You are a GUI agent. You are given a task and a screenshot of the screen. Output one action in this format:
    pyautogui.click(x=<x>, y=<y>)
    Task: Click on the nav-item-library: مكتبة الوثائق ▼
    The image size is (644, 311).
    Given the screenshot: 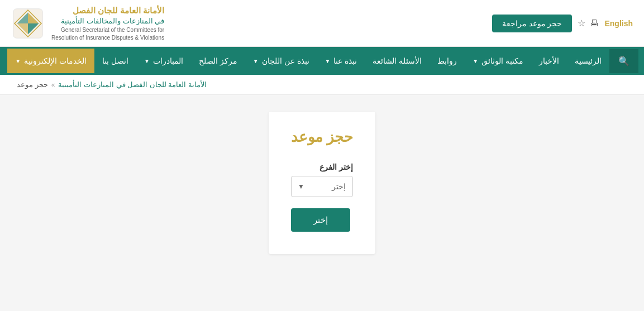 What is the action you would take?
    pyautogui.click(x=498, y=61)
    